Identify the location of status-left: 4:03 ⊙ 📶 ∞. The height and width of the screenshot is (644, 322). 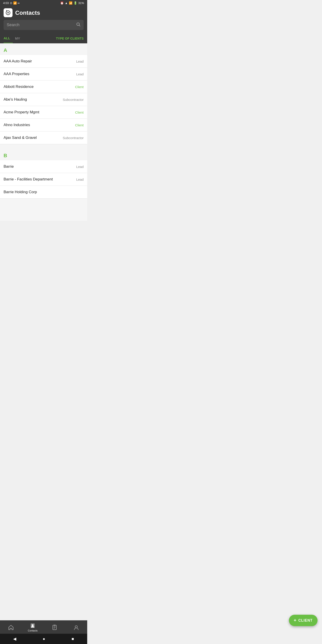
(12, 3).